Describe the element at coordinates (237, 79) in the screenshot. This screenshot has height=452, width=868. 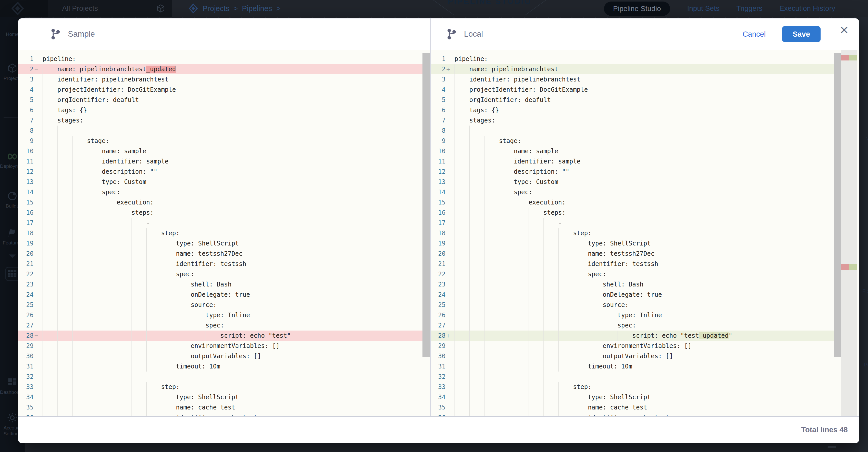
I see `code-text: identifier: pipelinebranchtest` at that location.